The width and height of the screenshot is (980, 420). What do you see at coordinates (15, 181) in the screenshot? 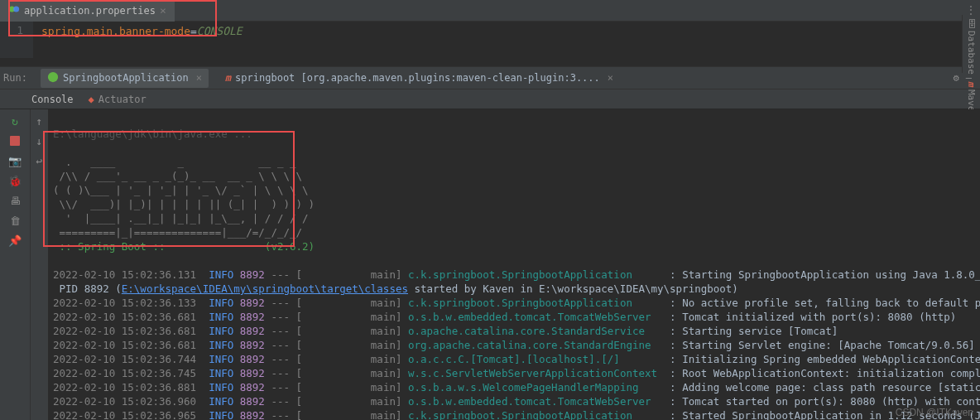
I see `debug-icon: 🐞` at bounding box center [15, 181].